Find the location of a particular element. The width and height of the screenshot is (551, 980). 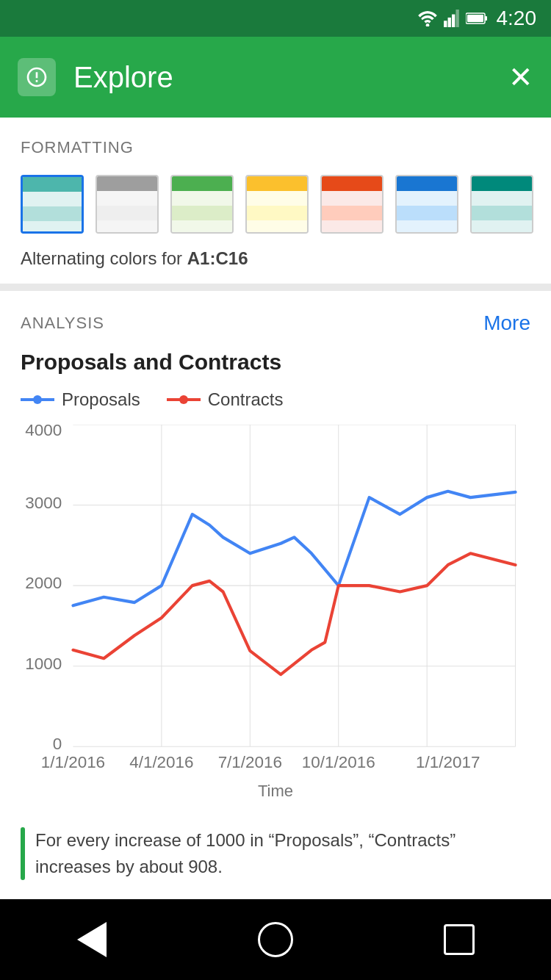

svg-text: 3000 is located at coordinates (43, 502).